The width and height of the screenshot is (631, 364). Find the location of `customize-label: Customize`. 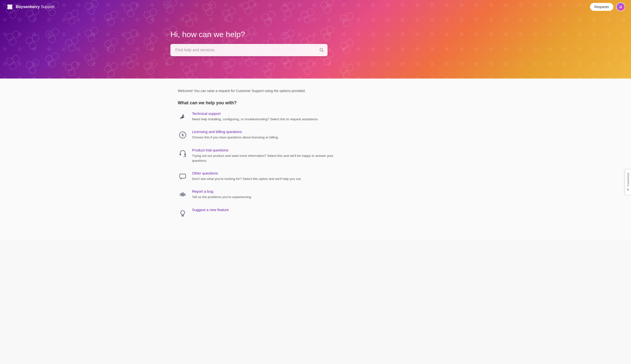

customize-label: Customize is located at coordinates (628, 179).